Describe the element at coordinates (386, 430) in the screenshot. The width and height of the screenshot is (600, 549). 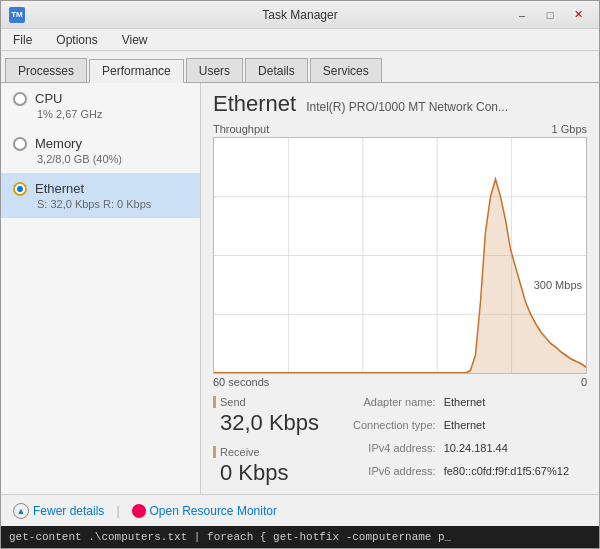
I see `conn-key: Connection type:` at that location.